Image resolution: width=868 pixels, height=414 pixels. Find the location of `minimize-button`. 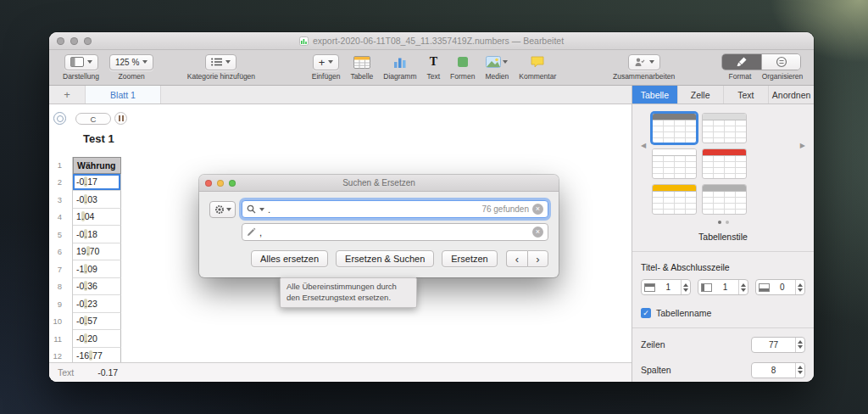

minimize-button is located at coordinates (75, 41).